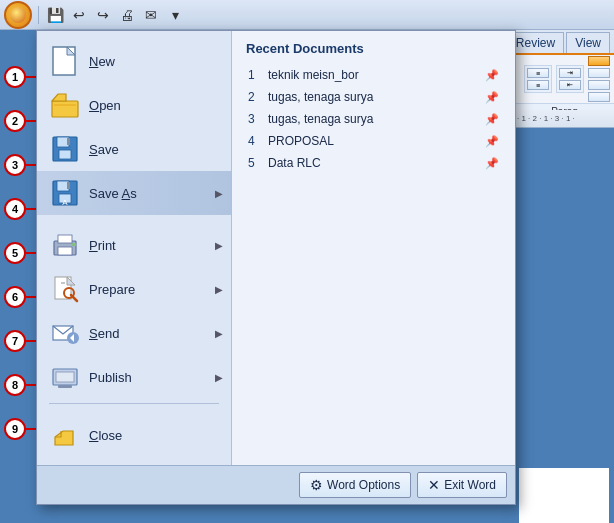 Image resolution: width=614 pixels, height=523 pixels. Describe the element at coordinates (104, 150) in the screenshot. I see `save-label: Save` at that location.